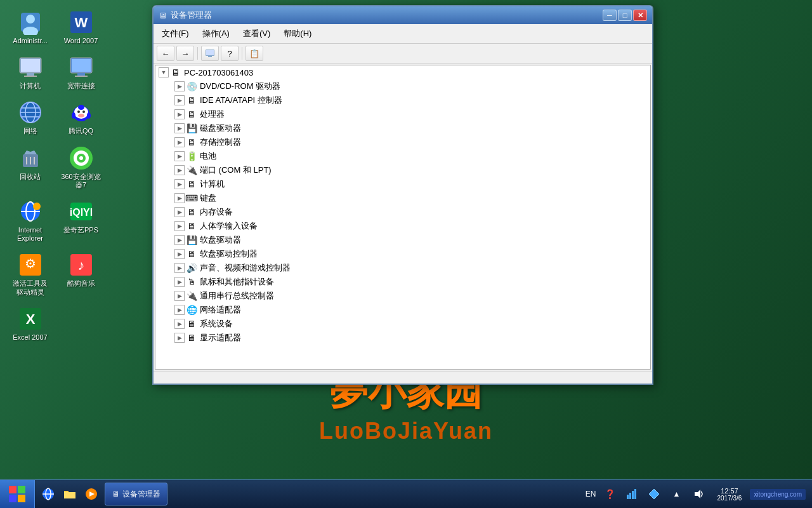 The image size is (812, 508). Describe the element at coordinates (180, 86) in the screenshot. I see `expand-icon-0: ▶` at that location.